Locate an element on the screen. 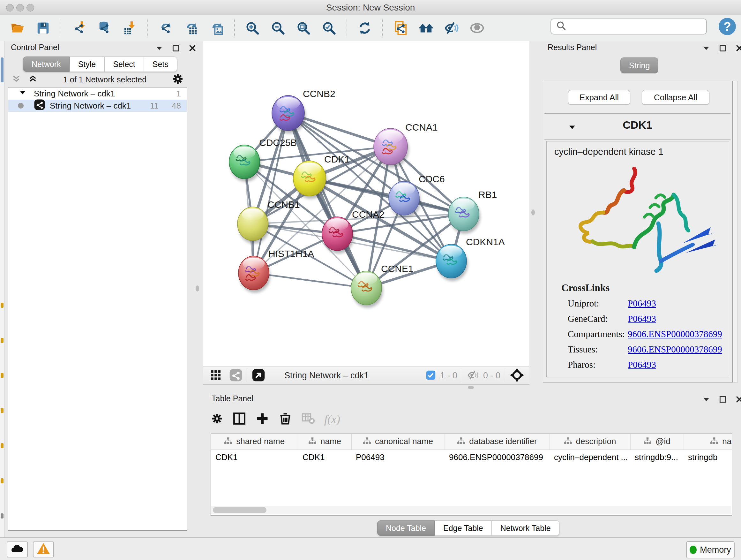  memory-button: Memory is located at coordinates (710, 550).